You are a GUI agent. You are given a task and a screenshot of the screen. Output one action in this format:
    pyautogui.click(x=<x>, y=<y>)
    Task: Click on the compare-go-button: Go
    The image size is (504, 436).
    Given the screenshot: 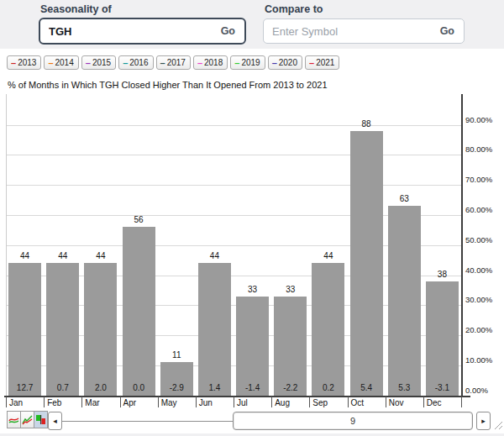 What is the action you would take?
    pyautogui.click(x=447, y=31)
    